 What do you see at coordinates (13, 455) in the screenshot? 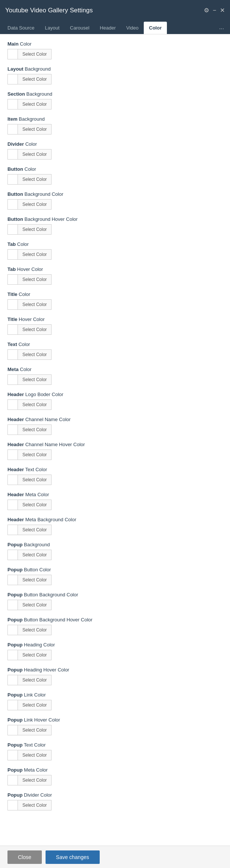
I see `color-swatch-header-channel-name-hover-color` at bounding box center [13, 455].